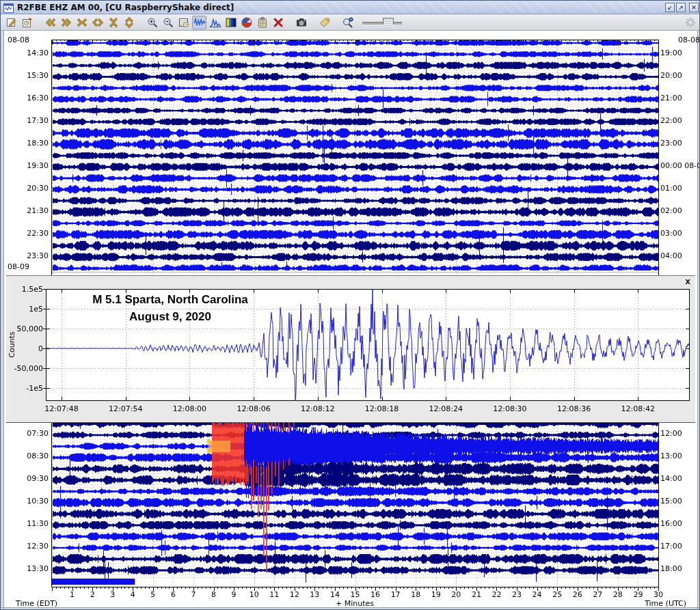  Describe the element at coordinates (694, 8) in the screenshot. I see `close-button: ✕` at that location.